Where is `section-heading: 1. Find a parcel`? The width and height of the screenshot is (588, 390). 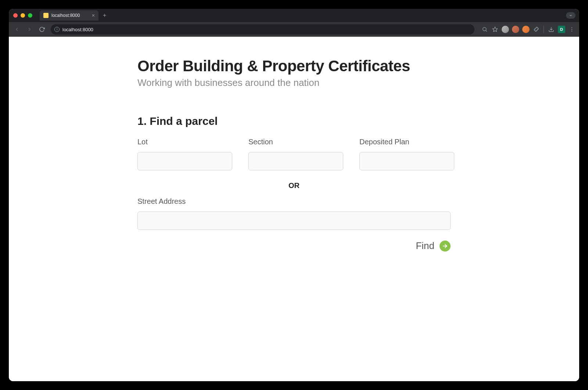 section-heading: 1. Find a parcel is located at coordinates (294, 121).